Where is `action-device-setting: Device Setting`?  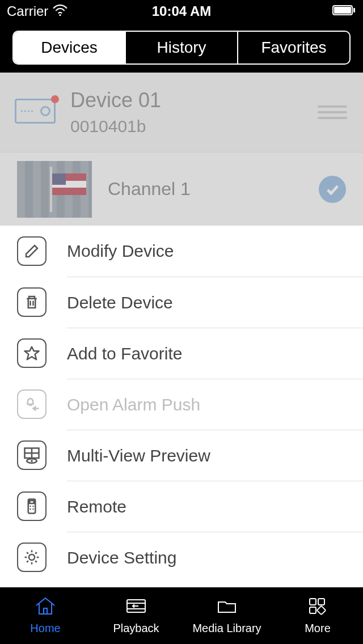 action-device-setting: Device Setting is located at coordinates (182, 557).